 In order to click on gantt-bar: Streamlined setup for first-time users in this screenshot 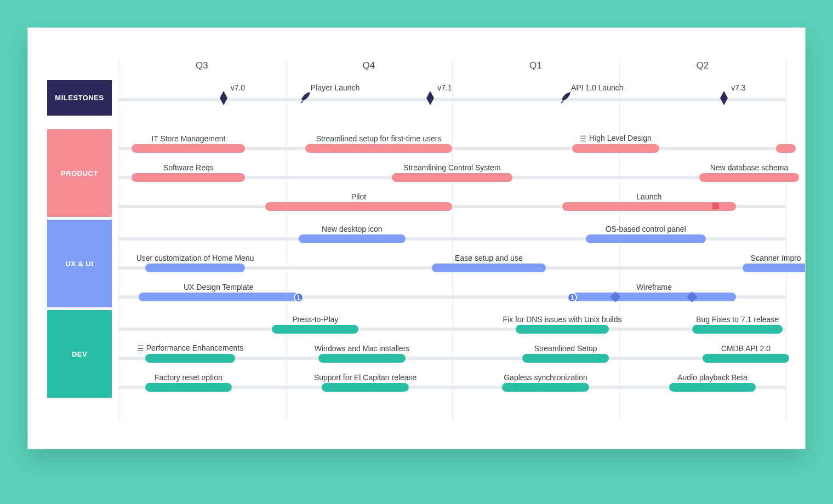, I will do `click(379, 148)`.